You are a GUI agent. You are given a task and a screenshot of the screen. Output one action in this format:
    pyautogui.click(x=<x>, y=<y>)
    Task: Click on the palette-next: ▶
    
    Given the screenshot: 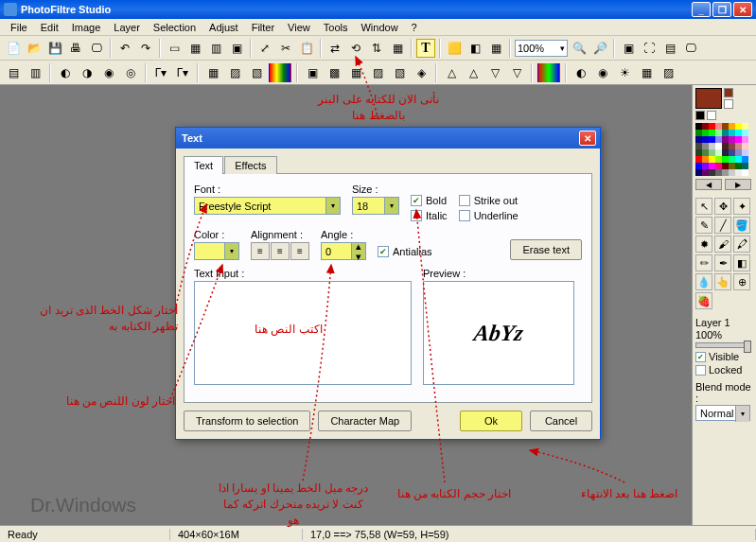 What is the action you would take?
    pyautogui.click(x=738, y=184)
    